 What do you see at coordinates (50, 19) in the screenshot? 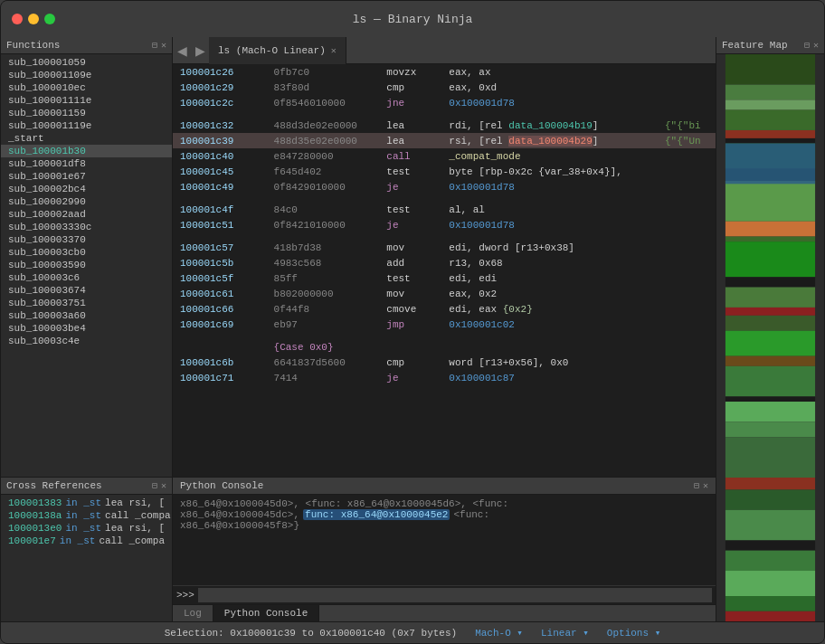
I see `maximize-button` at bounding box center [50, 19].